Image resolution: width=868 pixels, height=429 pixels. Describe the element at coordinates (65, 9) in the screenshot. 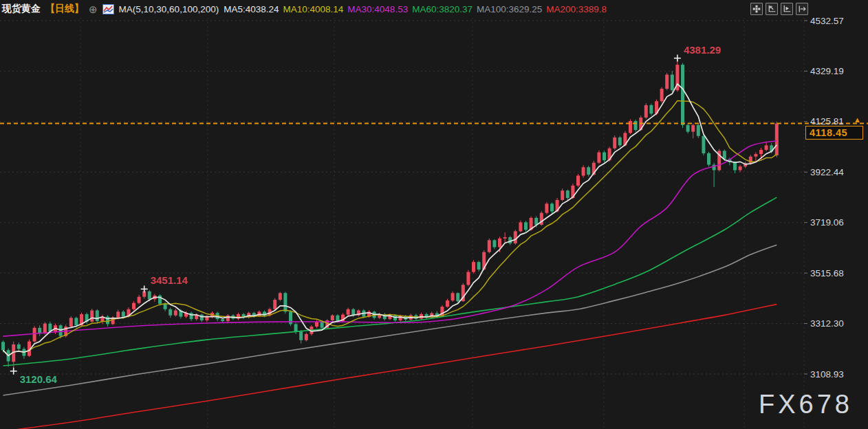

I see `interval-label: 【日线】` at that location.